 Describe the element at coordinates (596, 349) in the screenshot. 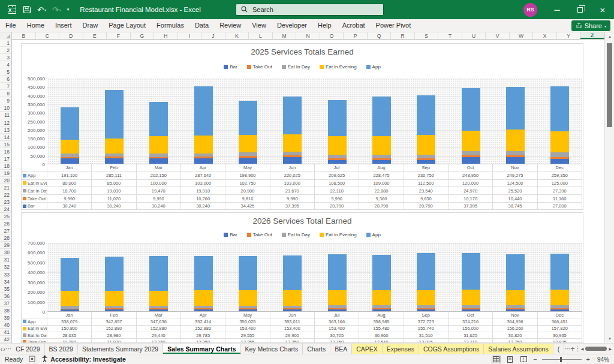

I see `horizontal-scroll-thumb` at that location.